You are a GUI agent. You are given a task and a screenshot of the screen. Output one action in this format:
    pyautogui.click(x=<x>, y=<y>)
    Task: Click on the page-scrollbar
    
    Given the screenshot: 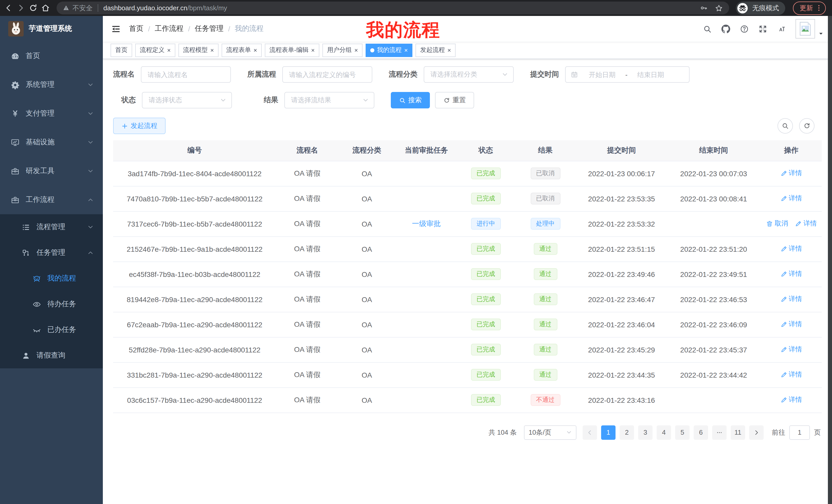 What is the action you would take?
    pyautogui.click(x=830, y=260)
    